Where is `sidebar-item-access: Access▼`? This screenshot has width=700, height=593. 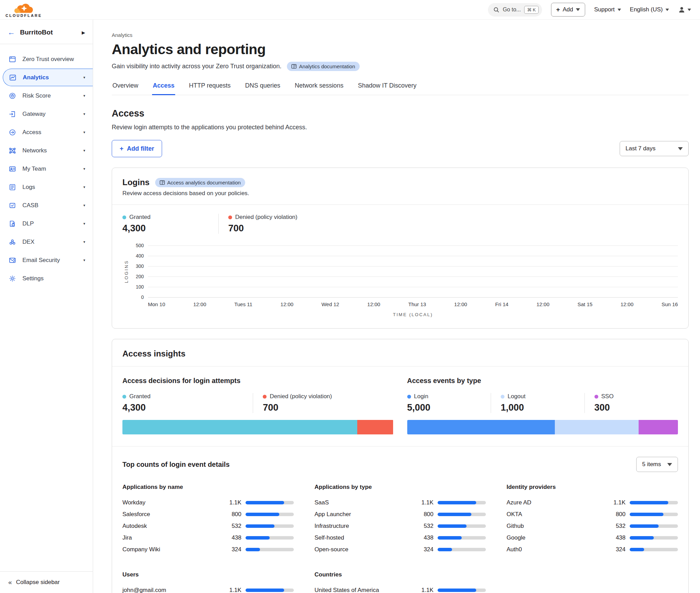 sidebar-item-access: Access▼ is located at coordinates (46, 132).